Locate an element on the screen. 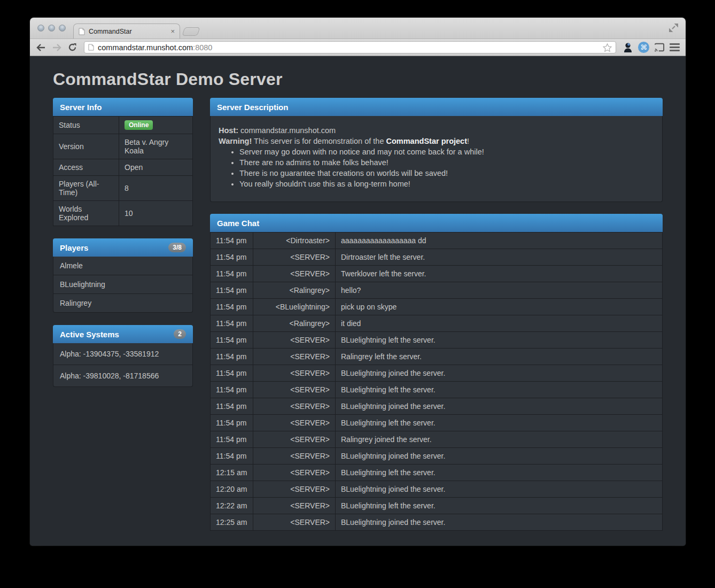 This screenshot has width=715, height=588. chat-row: 12:25 am<SERVER>BLuelightning joined the… is located at coordinates (437, 523).